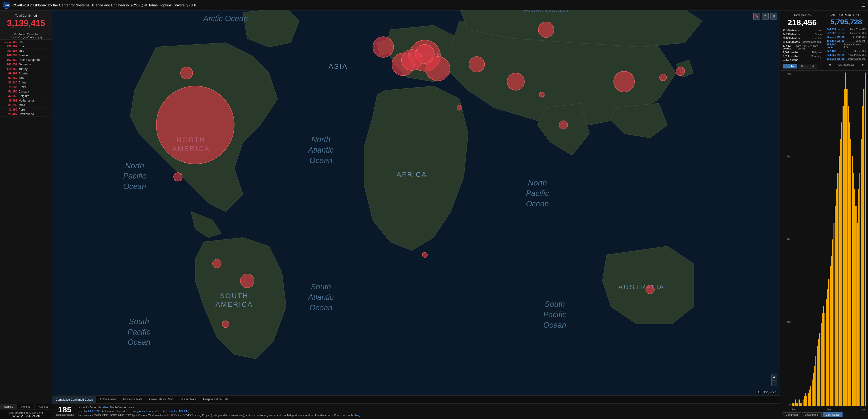 This screenshot has width=868, height=419. What do you see at coordinates (187, 411) in the screenshot?
I see `faq-link: FAQ` at bounding box center [187, 411].